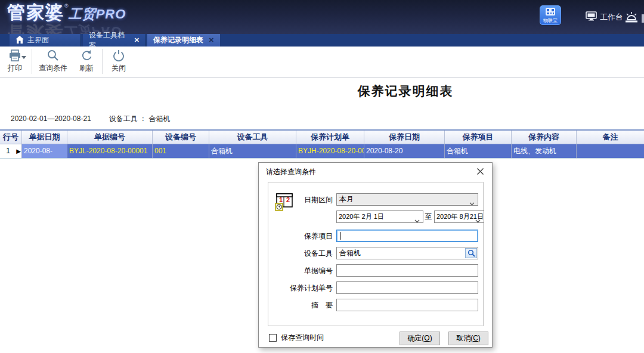  What do you see at coordinates (11, 137) in the screenshot?
I see `col-header-rowno: 行号` at bounding box center [11, 137].